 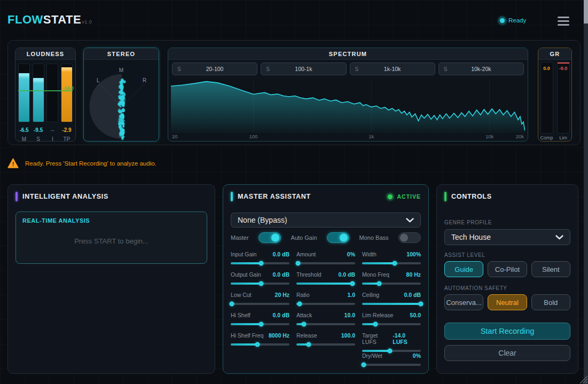 I want to click on slider-dry-wet: Dry/Wet0%, so click(x=391, y=359).